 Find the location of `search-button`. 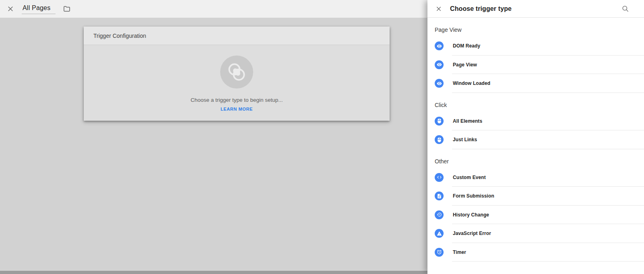

search-button is located at coordinates (625, 9).